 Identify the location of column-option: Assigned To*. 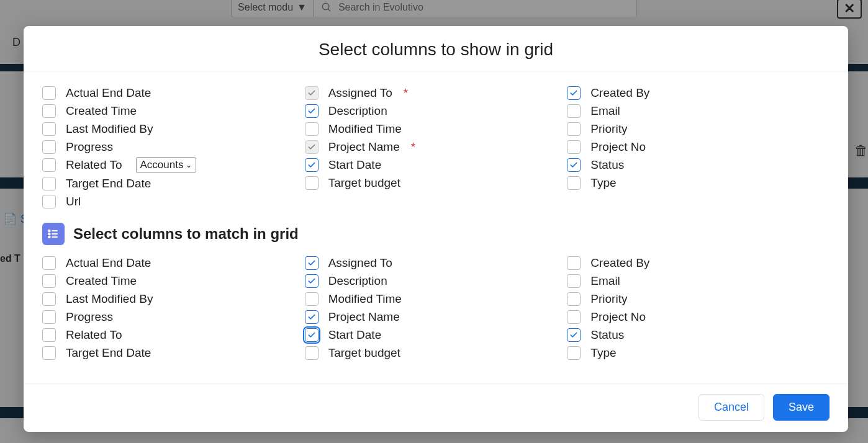
(430, 93).